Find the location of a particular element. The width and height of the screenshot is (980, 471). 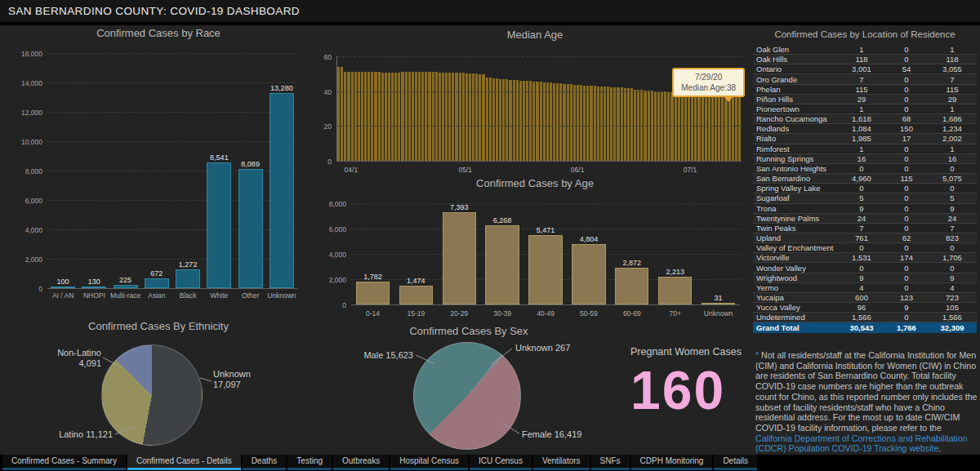

table-row: Yermo404 is located at coordinates (865, 288).